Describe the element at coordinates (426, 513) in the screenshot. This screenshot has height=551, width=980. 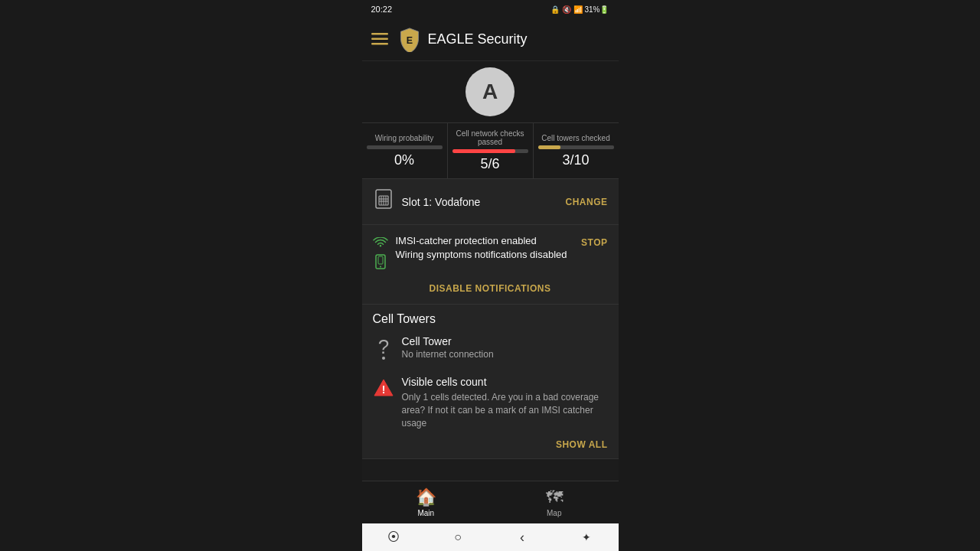
I see `nav-main-label: Main` at that location.